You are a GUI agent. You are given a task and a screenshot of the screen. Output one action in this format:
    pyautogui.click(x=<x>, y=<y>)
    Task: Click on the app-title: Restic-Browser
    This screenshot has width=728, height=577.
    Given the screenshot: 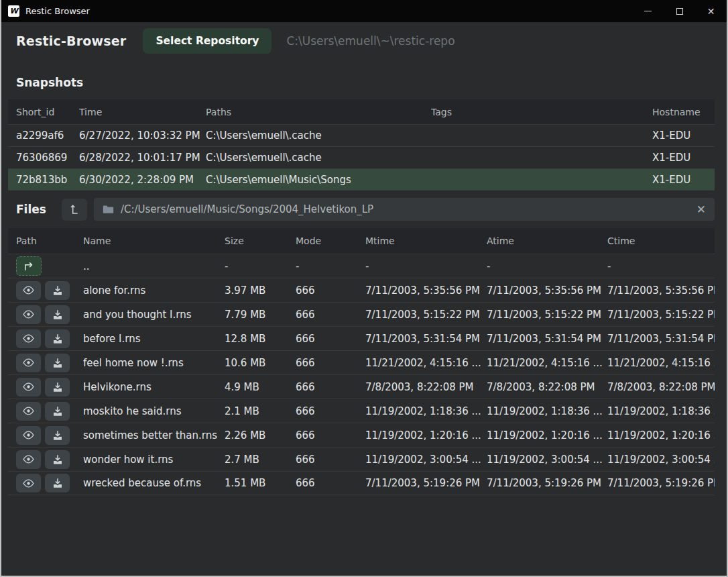 What is the action you would take?
    pyautogui.click(x=71, y=41)
    